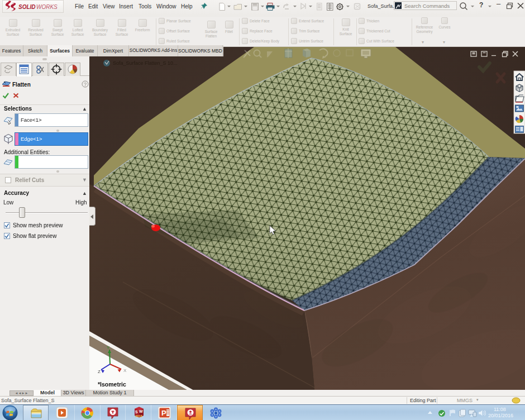  What do you see at coordinates (164, 413) in the screenshot?
I see `svg-text: P` at bounding box center [164, 413].